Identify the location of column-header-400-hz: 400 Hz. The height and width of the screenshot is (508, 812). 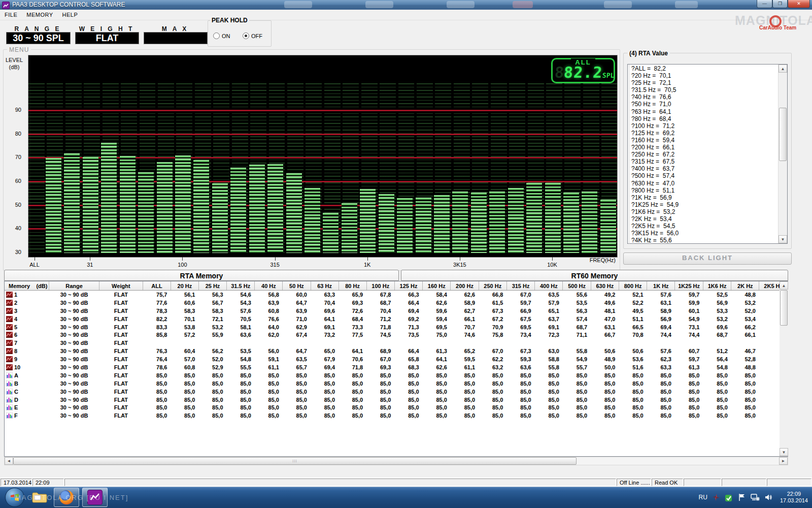
(549, 286).